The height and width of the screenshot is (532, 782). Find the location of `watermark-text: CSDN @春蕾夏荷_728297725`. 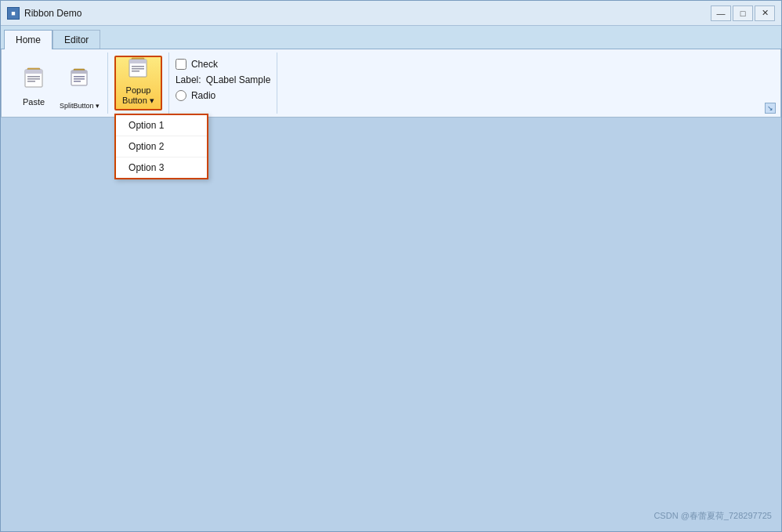

watermark-text: CSDN @春蕾夏荷_728297725 is located at coordinates (713, 516).